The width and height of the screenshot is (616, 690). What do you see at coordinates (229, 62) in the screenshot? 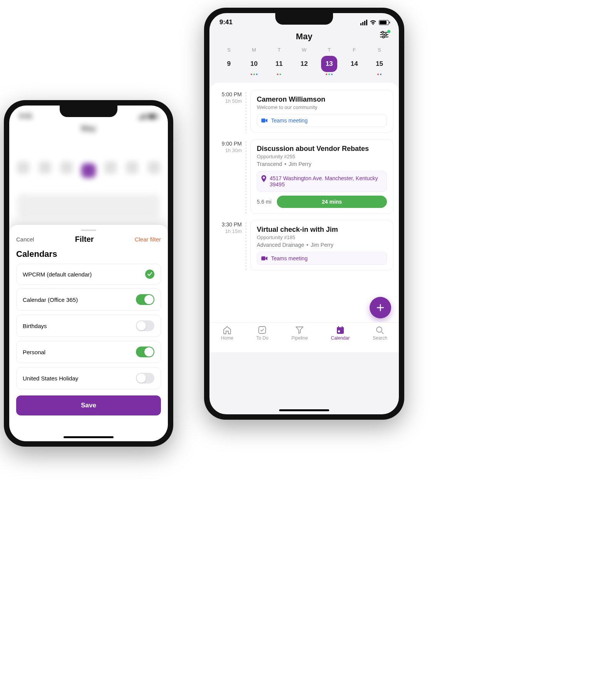
I see `day-9: S9` at bounding box center [229, 62].